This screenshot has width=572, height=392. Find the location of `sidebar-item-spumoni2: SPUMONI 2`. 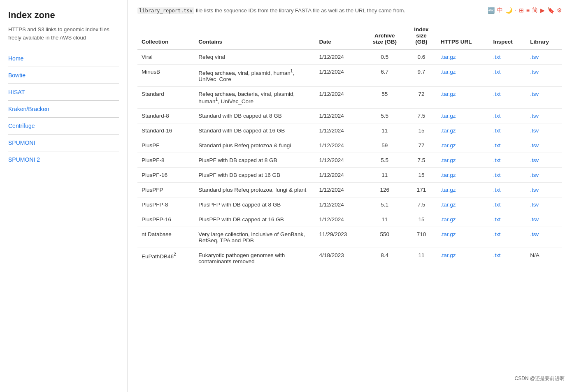

sidebar-item-spumoni2: SPUMONI 2 is located at coordinates (63, 160).